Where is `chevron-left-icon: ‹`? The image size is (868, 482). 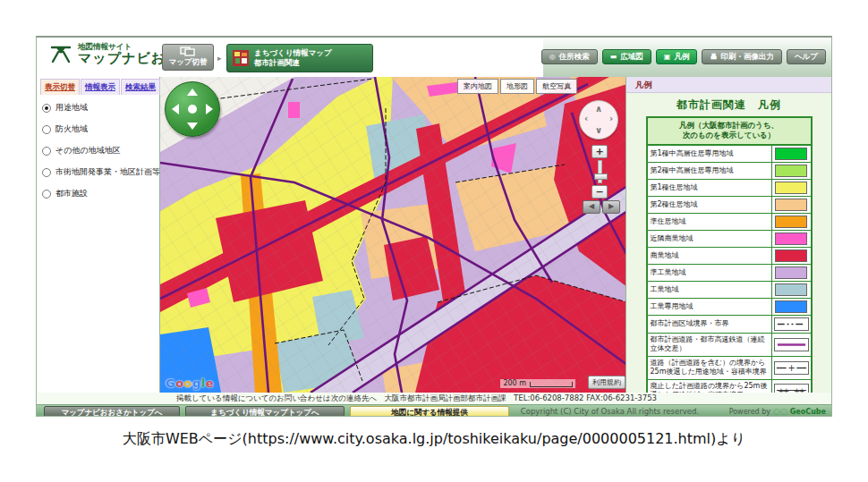 chevron-left-icon: ‹ is located at coordinates (586, 119).